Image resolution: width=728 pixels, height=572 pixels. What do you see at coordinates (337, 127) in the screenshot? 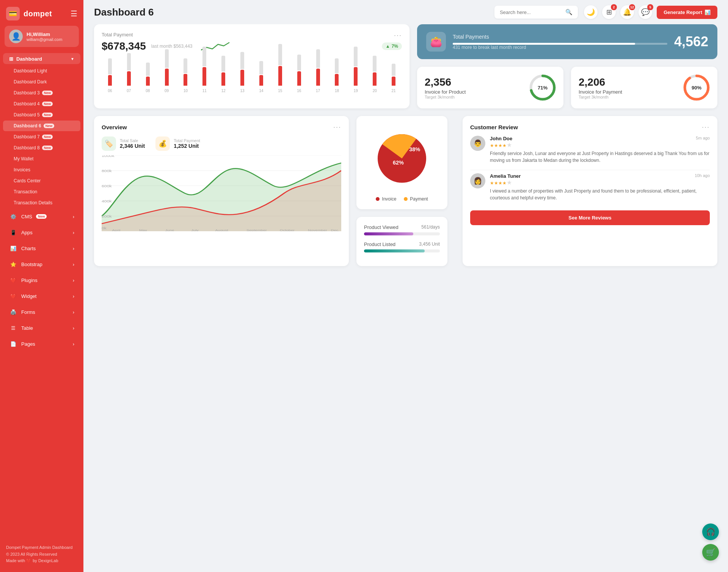
I see `overview-more-btn: ···` at bounding box center [337, 127].